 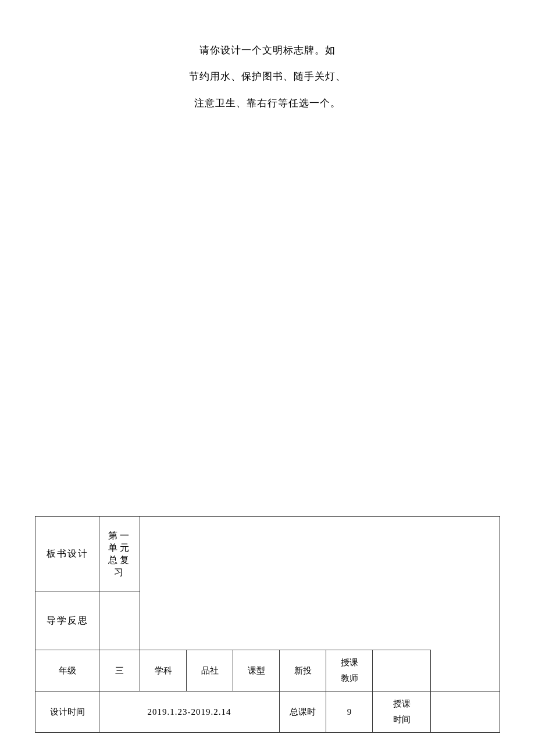 I want to click on daoxue-label: 导学反思, so click(x=67, y=621).